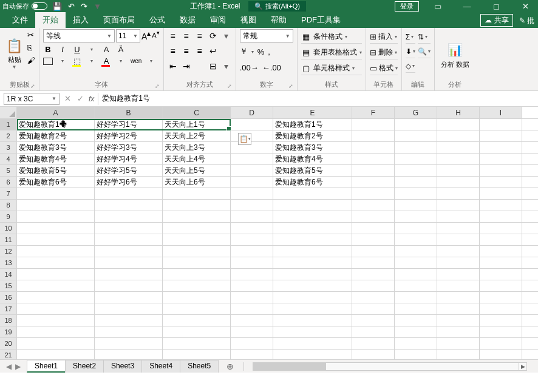 The width and height of the screenshot is (538, 392). What do you see at coordinates (197, 147) in the screenshot?
I see `cell: 天天向上3号` at bounding box center [197, 147].